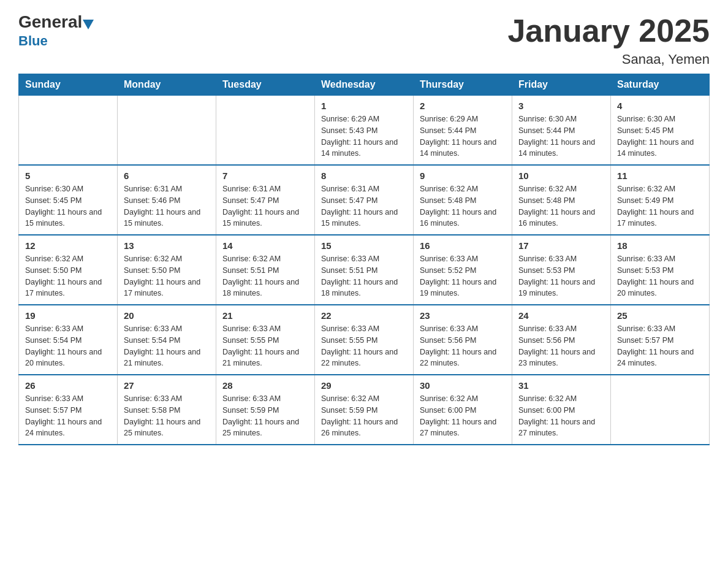 This screenshot has height=563, width=728. I want to click on calendar-day-11: 11Sunrise: 6:32 AM Sunset: 5:49 PM Dayli…, so click(661, 200).